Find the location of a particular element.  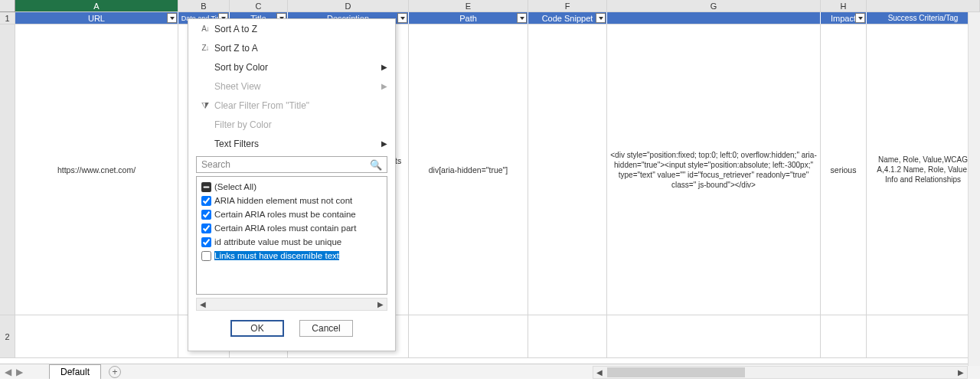

header-snippet: Code Snippet is located at coordinates (568, 18).